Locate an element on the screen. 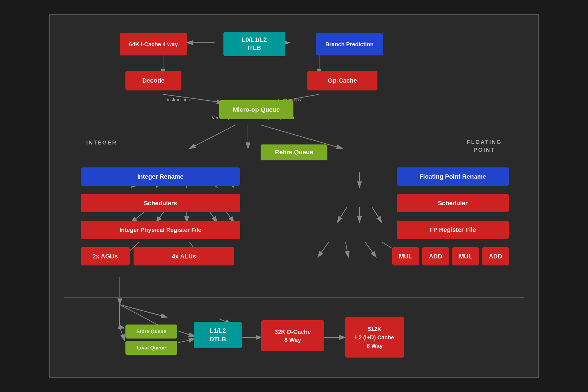 The height and width of the screenshot is (392, 588). fp-exec-row: MUL ADD MUL ADD is located at coordinates (451, 256).